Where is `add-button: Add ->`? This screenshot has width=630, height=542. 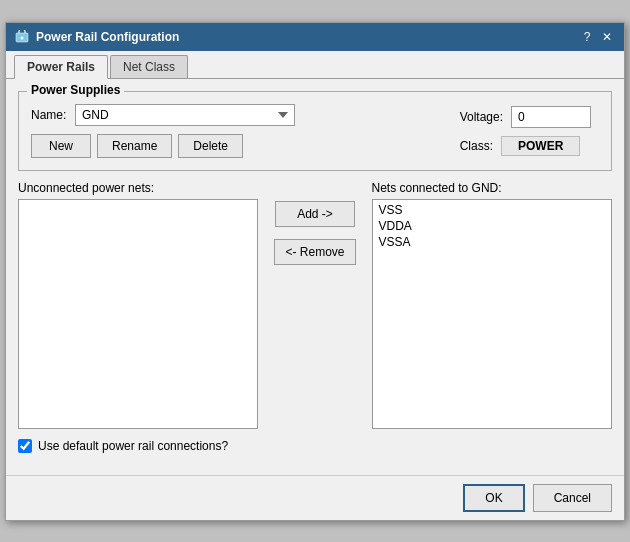
add-button: Add -> is located at coordinates (315, 214).